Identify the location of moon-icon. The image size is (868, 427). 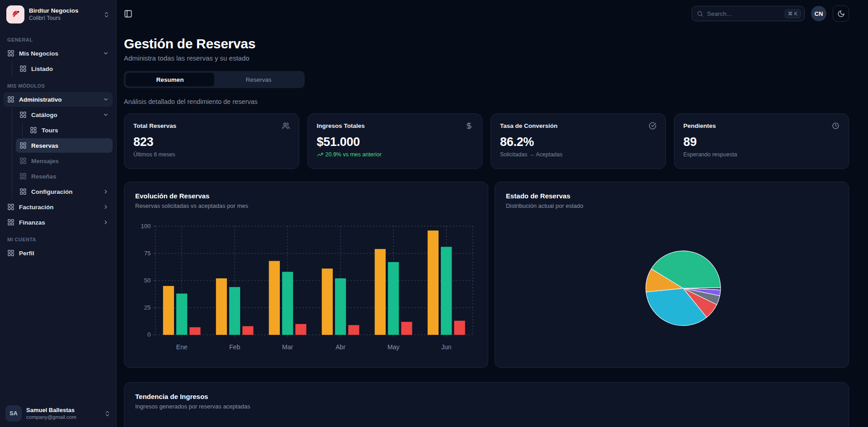
(841, 14).